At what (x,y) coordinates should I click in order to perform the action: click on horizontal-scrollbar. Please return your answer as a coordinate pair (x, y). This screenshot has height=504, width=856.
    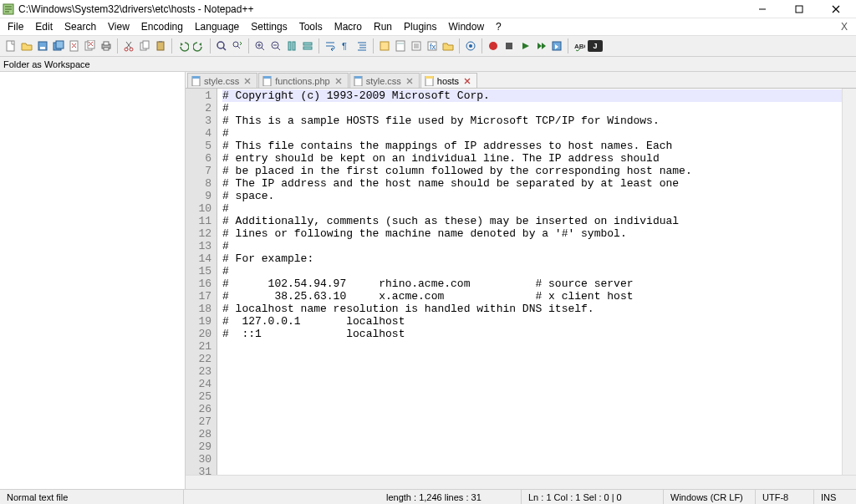
    Looking at the image, I should click on (521, 481).